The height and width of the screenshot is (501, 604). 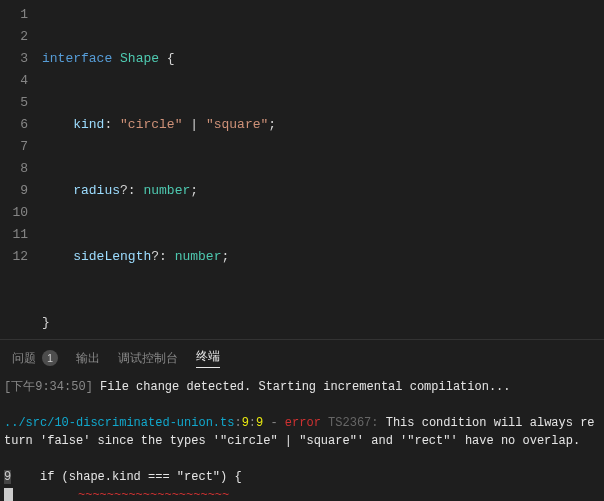 I want to click on code-line: radius?: number;, so click(x=323, y=191).